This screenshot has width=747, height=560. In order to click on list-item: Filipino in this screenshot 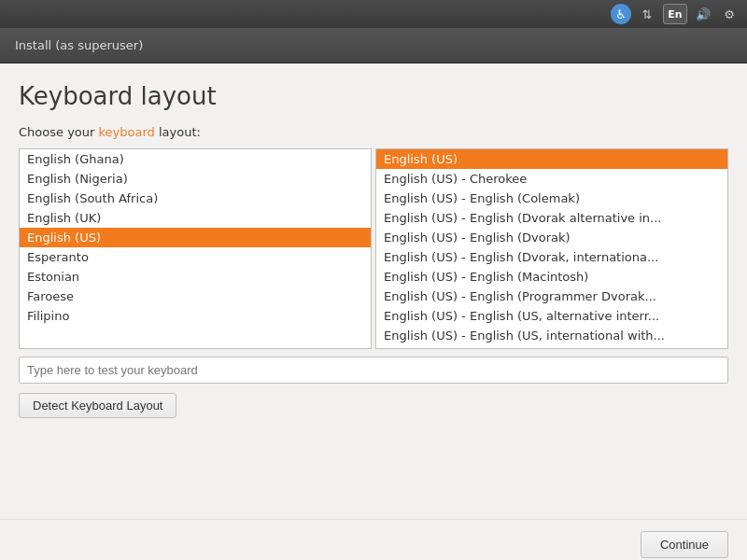, I will do `click(195, 315)`.